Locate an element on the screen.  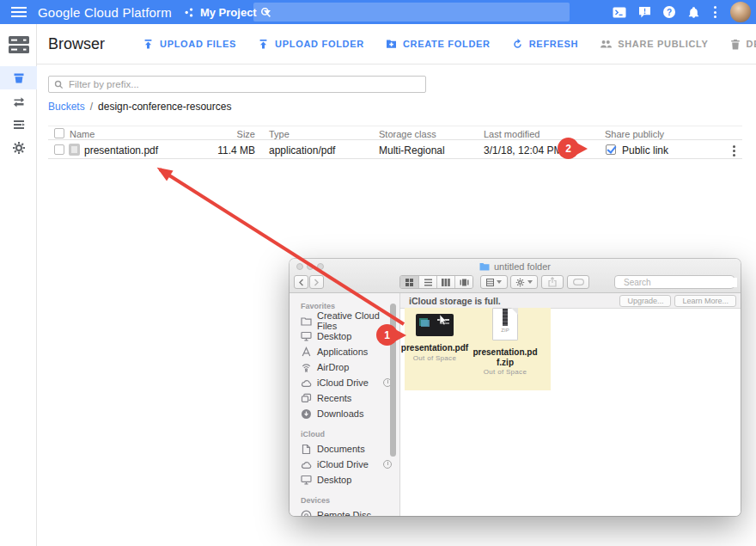
file-type-icon is located at coordinates (74, 150).